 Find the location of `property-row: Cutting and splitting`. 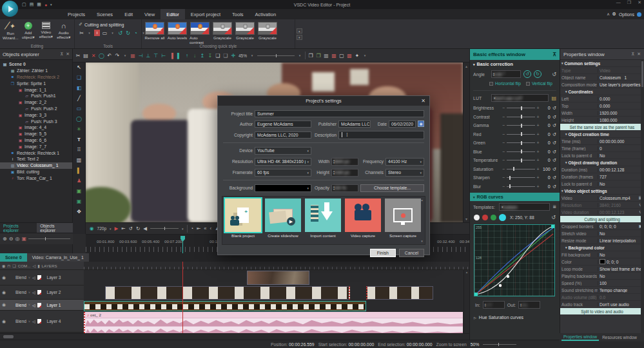

property-row: Cutting and splitting is located at coordinates (602, 219).